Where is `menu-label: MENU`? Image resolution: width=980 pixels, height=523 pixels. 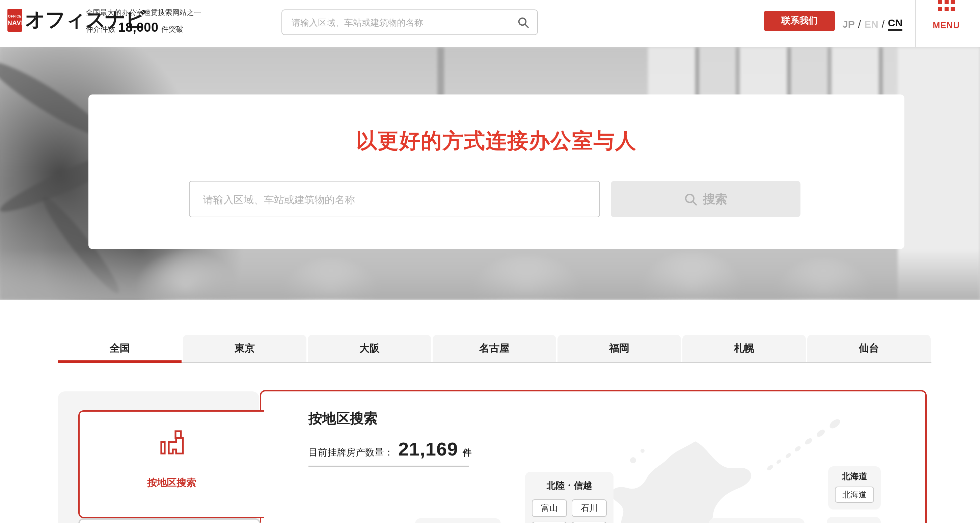
menu-label: MENU is located at coordinates (947, 25).